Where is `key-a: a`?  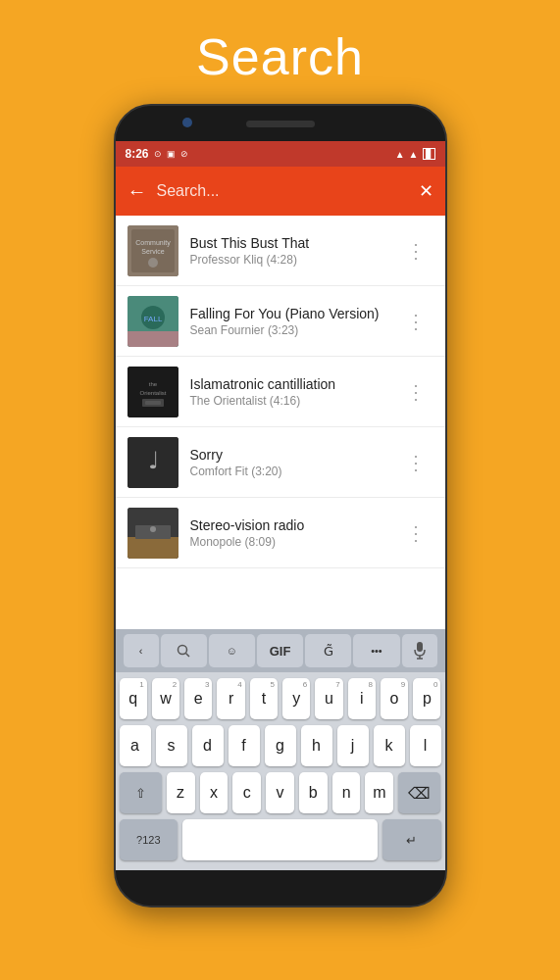 key-a: a is located at coordinates (135, 746).